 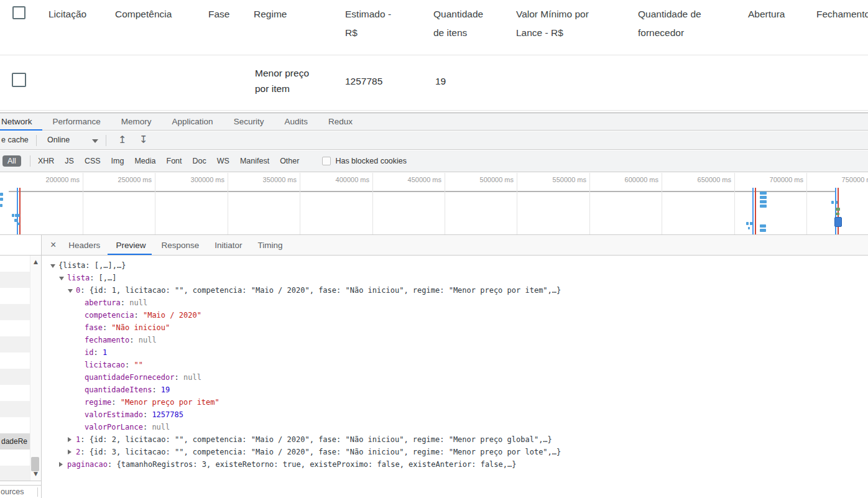 What do you see at coordinates (15, 441) in the screenshot?
I see `request-row-selected: dadeRe` at bounding box center [15, 441].